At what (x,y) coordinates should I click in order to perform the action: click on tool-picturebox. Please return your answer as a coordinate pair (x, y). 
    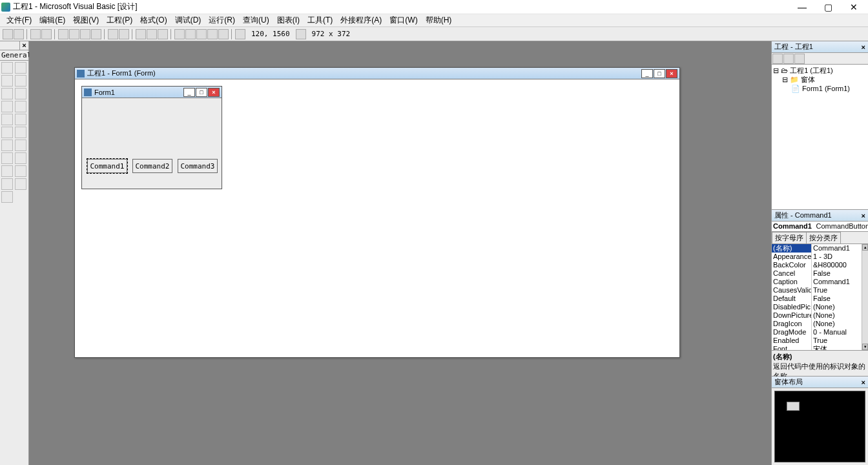
    Looking at the image, I should click on (21, 68).